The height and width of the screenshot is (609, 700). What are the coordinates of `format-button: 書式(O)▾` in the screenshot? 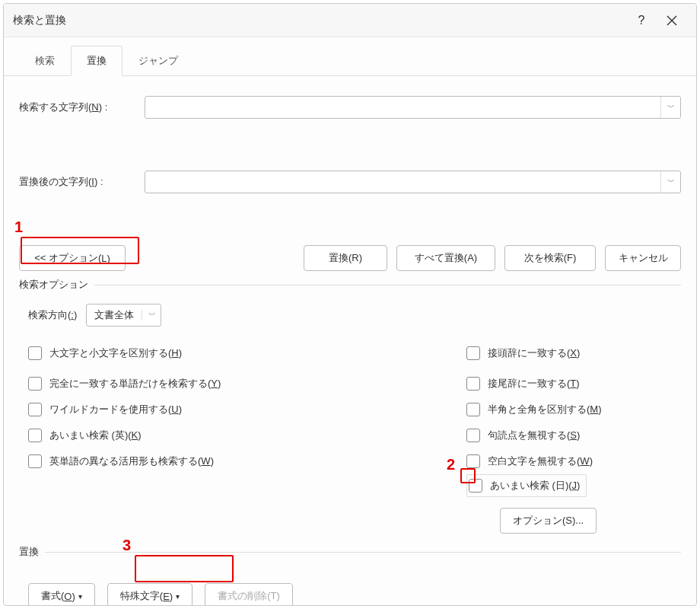 It's located at (62, 595).